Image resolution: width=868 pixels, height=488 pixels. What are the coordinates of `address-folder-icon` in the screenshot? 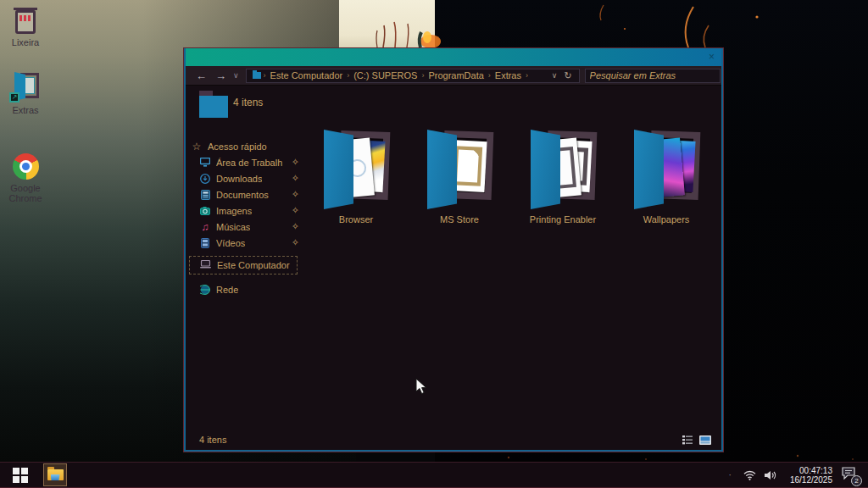 It's located at (257, 75).